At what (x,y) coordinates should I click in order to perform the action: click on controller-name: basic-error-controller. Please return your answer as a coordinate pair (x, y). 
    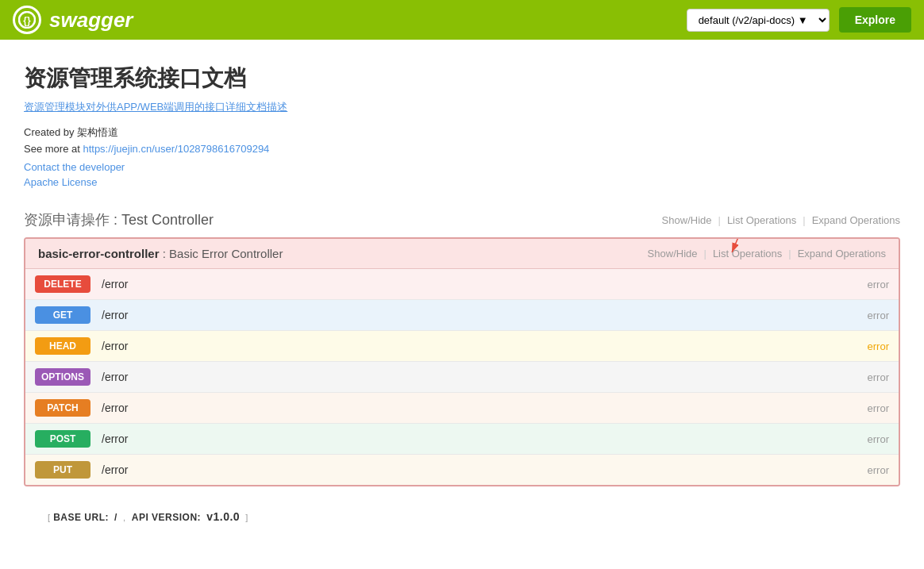
    Looking at the image, I should click on (98, 254).